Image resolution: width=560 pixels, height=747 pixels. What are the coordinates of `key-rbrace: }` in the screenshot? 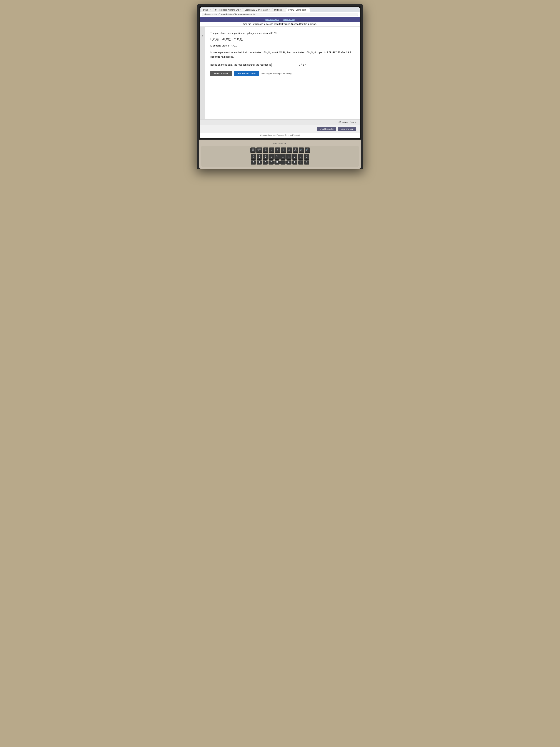 It's located at (306, 162).